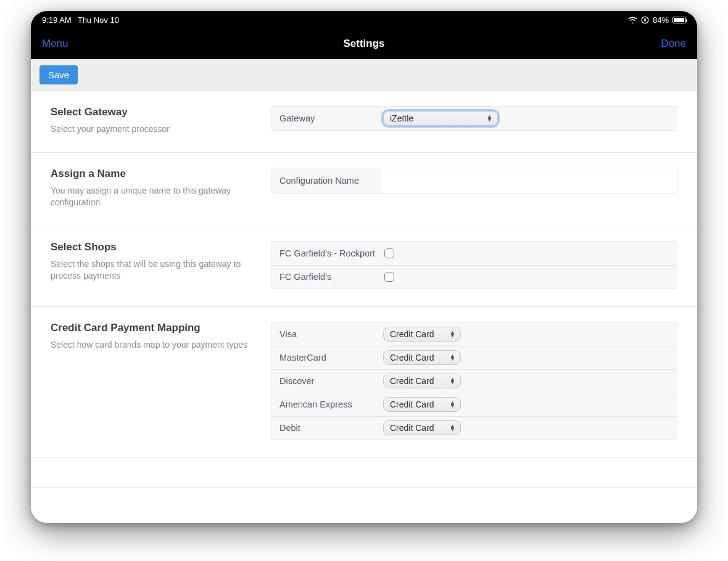  What do you see at coordinates (152, 270) in the screenshot?
I see `section-shops-desc: Select the shops that will be using this…` at bounding box center [152, 270].